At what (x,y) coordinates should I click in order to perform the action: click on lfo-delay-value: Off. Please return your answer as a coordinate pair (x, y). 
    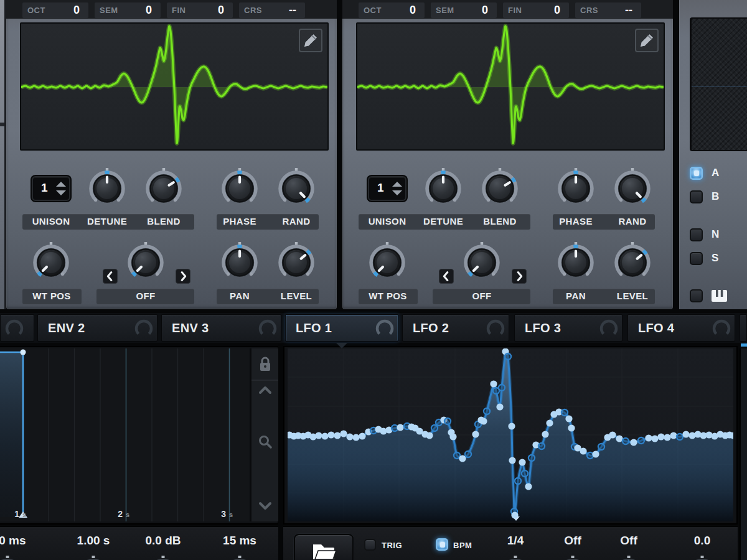
    Looking at the image, I should click on (629, 541).